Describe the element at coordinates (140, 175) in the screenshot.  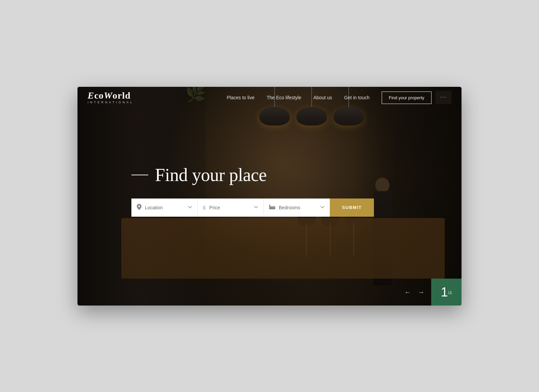
I see `hero-decorative-bar` at that location.